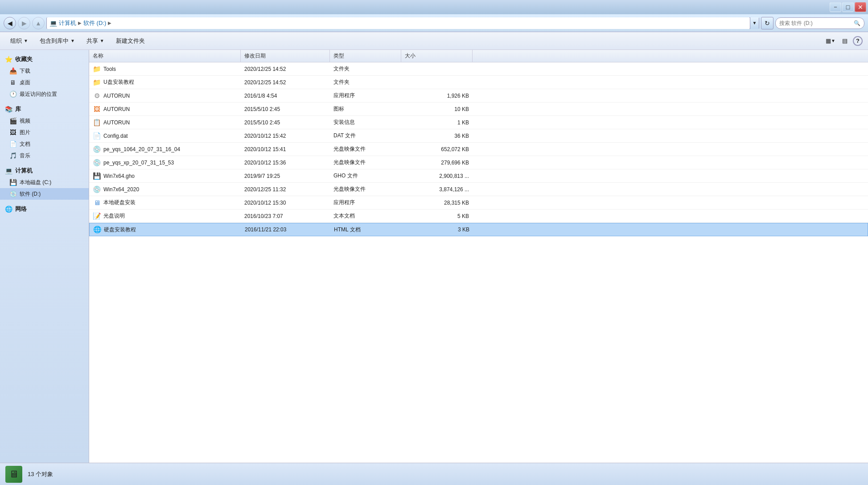 The image size is (868, 485). I want to click on file-name: Config.dat, so click(116, 136).